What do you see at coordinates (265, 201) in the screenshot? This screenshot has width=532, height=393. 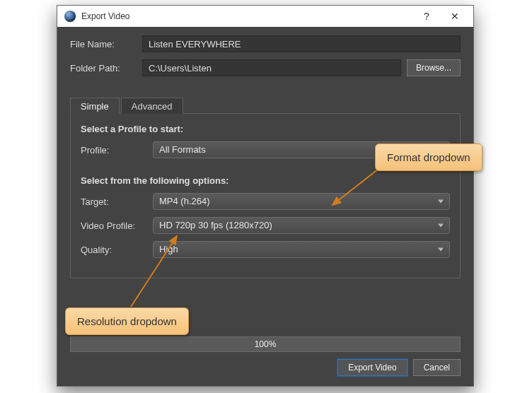 I see `target-row: Target: MP4 (h.264)` at bounding box center [265, 201].